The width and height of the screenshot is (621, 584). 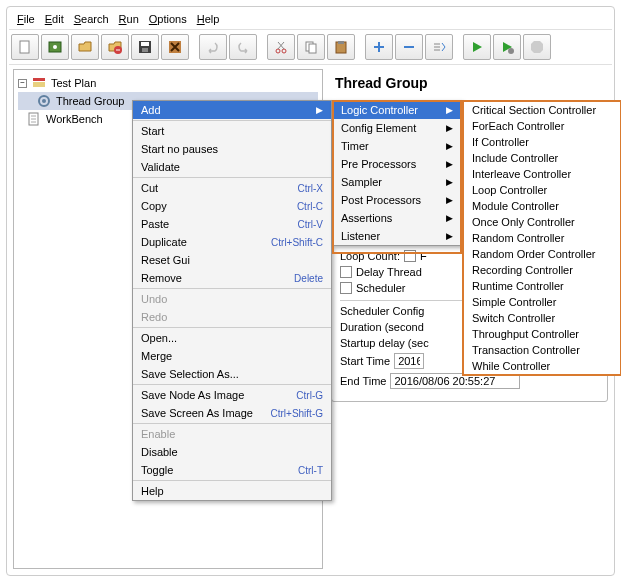 What do you see at coordinates (397, 164) in the screenshot?
I see `sub-pre-processors: Pre Processors▶` at bounding box center [397, 164].